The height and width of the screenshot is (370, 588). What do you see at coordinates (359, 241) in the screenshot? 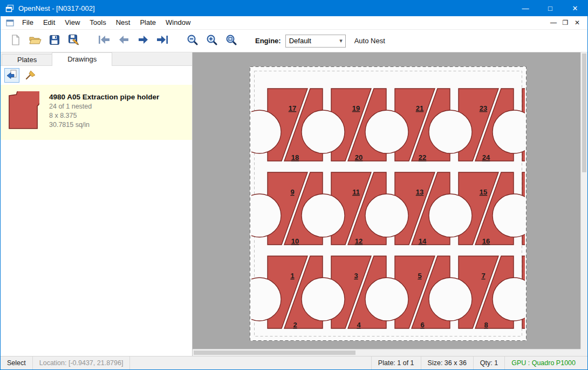
I see `part-number-label: 12` at bounding box center [359, 241].